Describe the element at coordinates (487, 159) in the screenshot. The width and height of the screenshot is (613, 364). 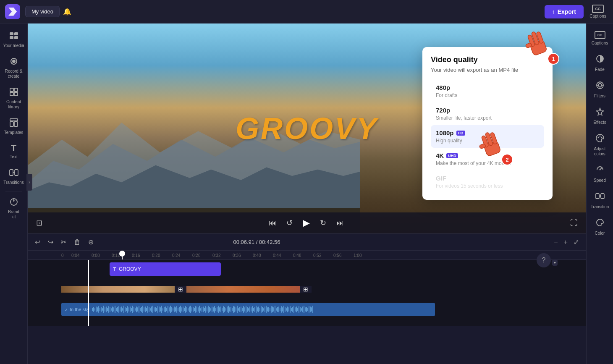
I see `quality-option-4k: 4K UHD Make the most of your 4K monitor` at that location.